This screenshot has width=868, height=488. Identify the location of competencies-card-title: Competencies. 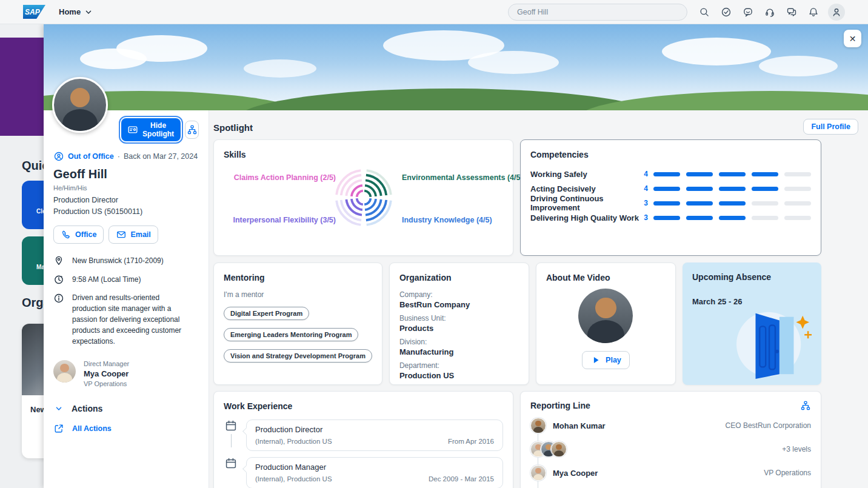
(670, 155).